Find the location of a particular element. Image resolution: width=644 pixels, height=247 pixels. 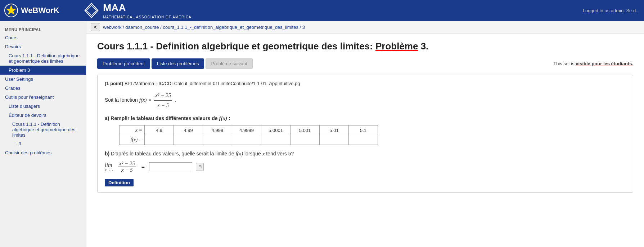

list-problems-button: Liste des problèmes is located at coordinates (178, 63).